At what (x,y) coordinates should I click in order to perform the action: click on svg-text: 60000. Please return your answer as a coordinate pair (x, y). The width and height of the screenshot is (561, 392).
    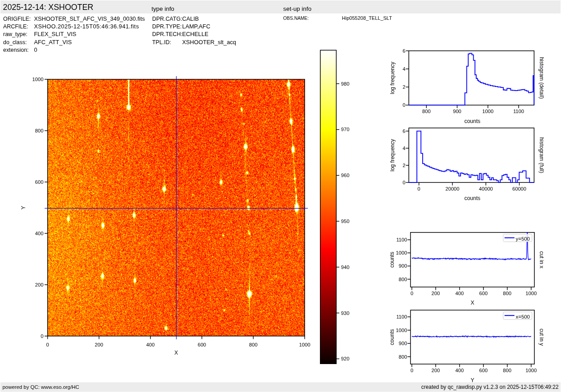
    Looking at the image, I should click on (519, 189).